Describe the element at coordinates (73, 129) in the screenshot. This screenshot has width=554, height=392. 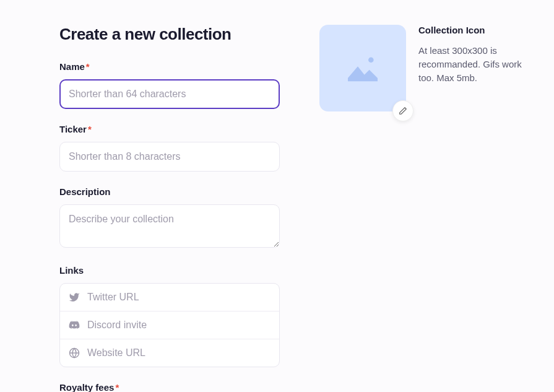
I see `ticker-label-text: Ticker` at that location.